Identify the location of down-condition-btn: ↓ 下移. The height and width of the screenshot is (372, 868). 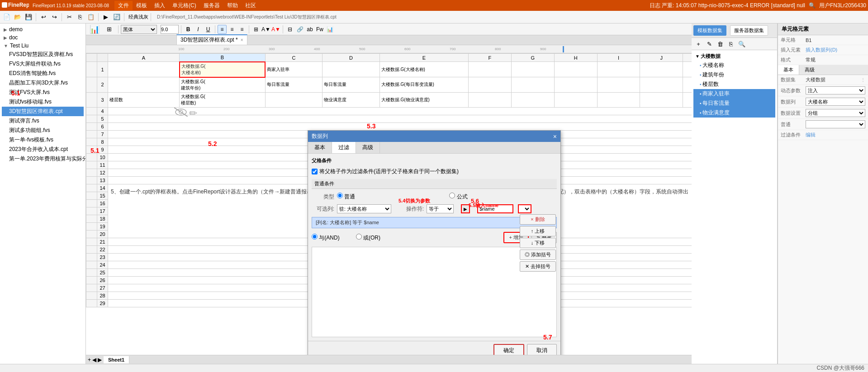
(538, 243).